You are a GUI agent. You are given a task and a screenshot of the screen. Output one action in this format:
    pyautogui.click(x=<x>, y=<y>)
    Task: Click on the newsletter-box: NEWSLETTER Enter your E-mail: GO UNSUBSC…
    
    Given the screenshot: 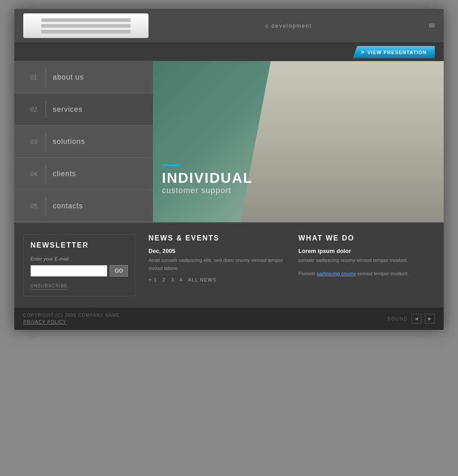 What is the action you would take?
    pyautogui.click(x=79, y=265)
    